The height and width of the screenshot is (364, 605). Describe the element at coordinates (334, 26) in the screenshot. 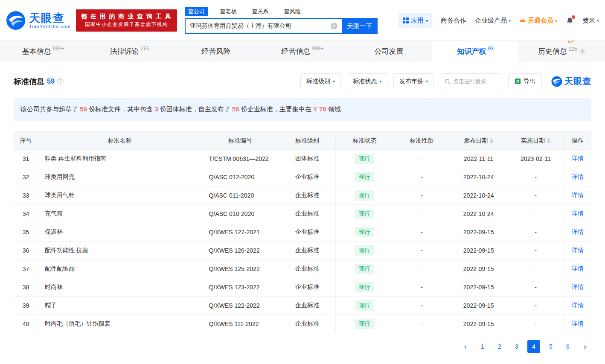

I see `clear-icon: ×` at that location.